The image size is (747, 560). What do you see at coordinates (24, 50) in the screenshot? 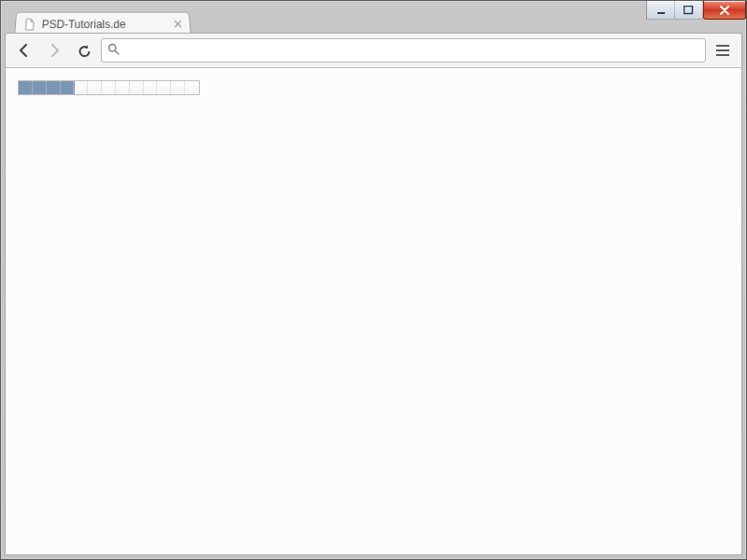
I see `back-button` at bounding box center [24, 50].